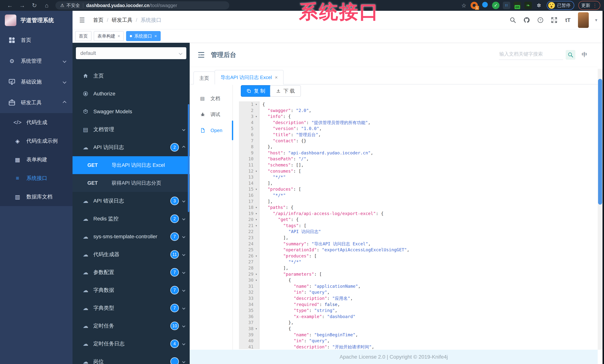 Image resolution: width=604 pixels, height=364 pixels. I want to click on api-operation-获得API 访问日志分页: GET获得API 访问日志分页, so click(131, 183).